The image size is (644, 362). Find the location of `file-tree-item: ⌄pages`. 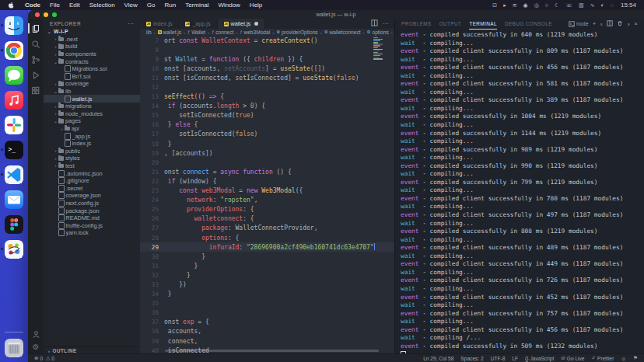

file-tree-item: ⌄pages is located at coordinates (92, 121).